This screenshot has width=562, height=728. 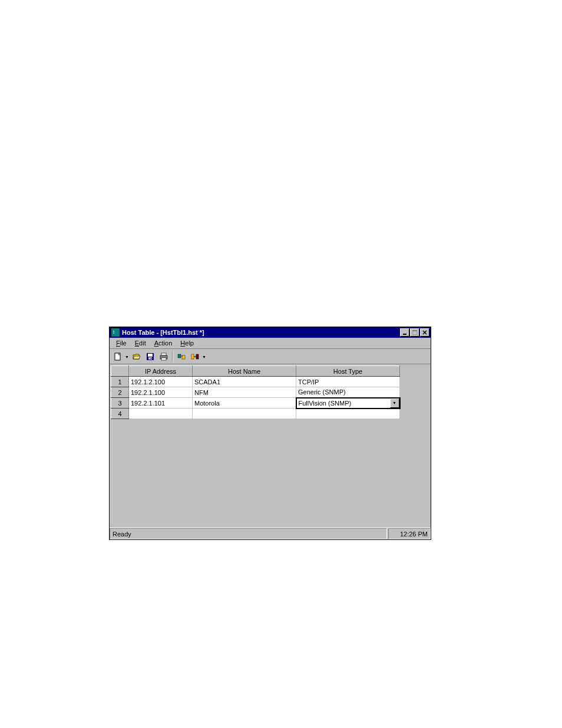 What do you see at coordinates (181, 357) in the screenshot?
I see `transfer-icon` at bounding box center [181, 357].